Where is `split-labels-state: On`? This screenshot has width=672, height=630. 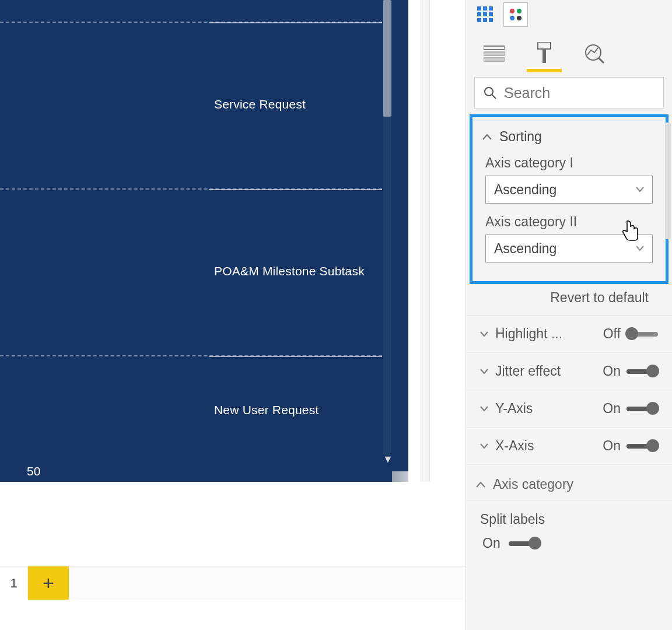
split-labels-state: On is located at coordinates (491, 544).